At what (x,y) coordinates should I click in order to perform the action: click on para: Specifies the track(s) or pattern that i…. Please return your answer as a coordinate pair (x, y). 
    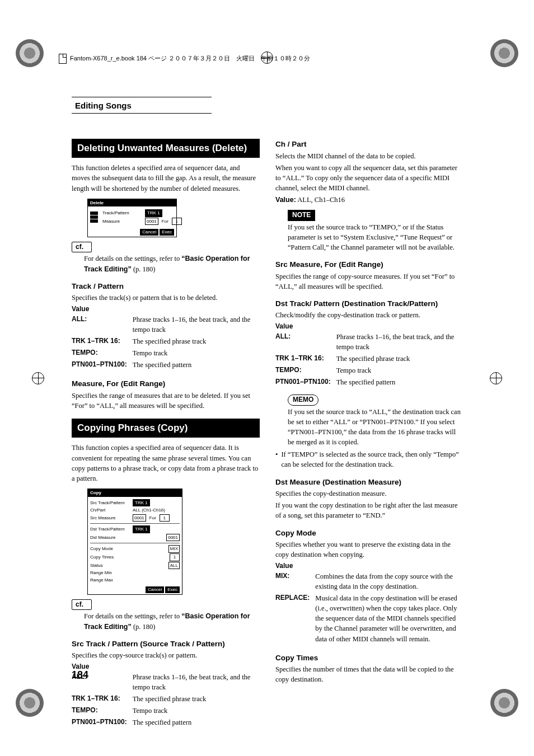
    Looking at the image, I should click on (166, 298).